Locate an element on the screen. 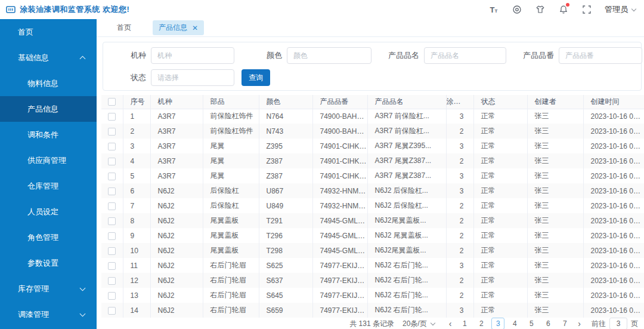  cell-created_at: 2023-10-16 00:... is located at coordinates (614, 281).